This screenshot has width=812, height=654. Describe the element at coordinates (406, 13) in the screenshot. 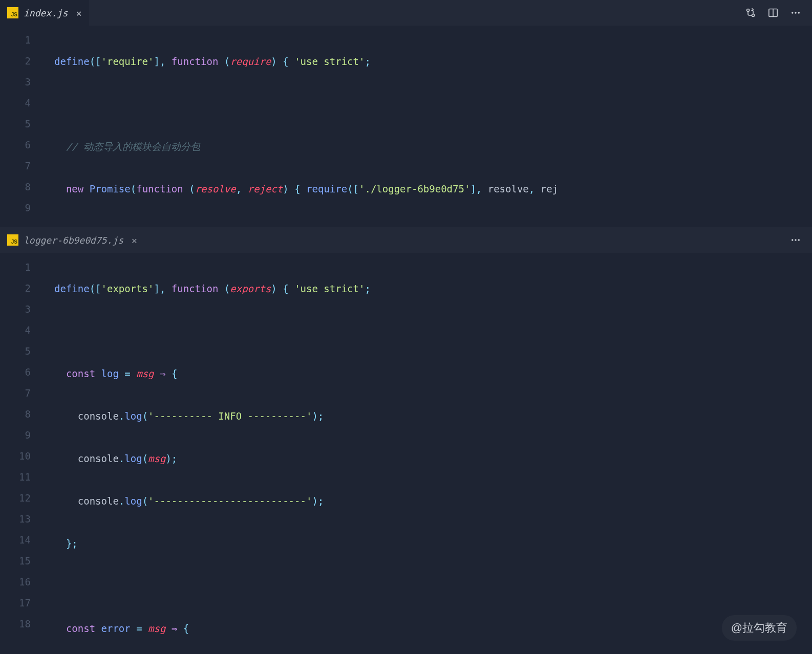

I see `tab-bar: JS index.js ✕` at that location.